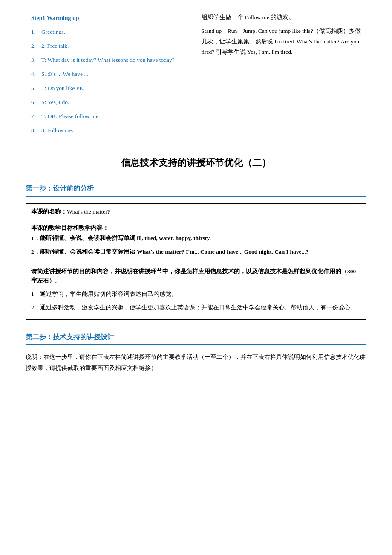  I want to click on list-num: 7., so click(36, 116).